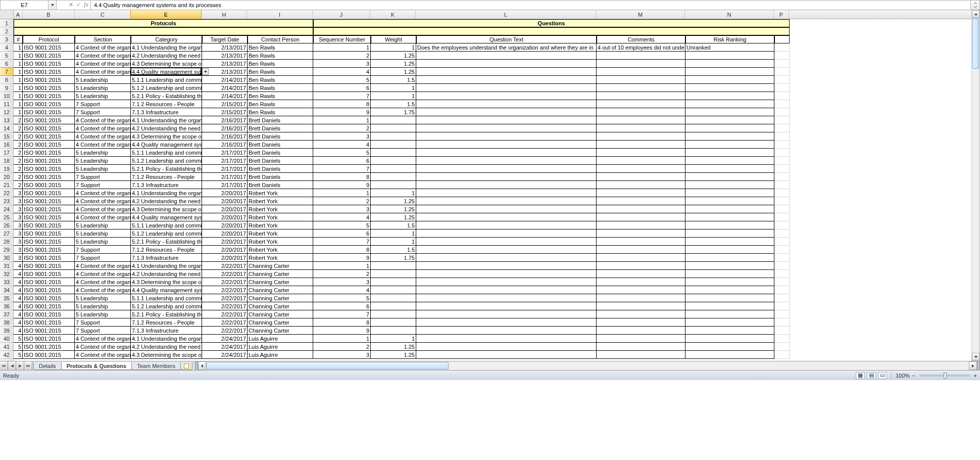  I want to click on cell: 4.3 Determining the scope o, so click(167, 209).